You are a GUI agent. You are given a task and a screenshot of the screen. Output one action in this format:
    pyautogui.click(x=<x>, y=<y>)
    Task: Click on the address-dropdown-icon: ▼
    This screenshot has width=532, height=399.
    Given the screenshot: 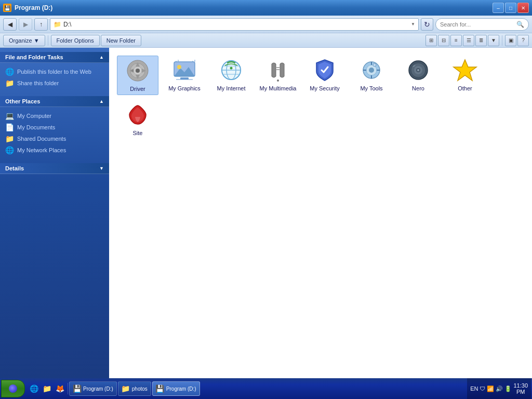 What is the action you would take?
    pyautogui.click(x=413, y=24)
    